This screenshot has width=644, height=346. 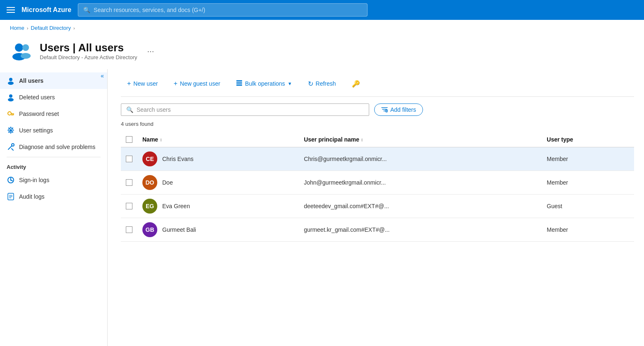 What do you see at coordinates (11, 130) in the screenshot?
I see `settings-icon` at bounding box center [11, 130].